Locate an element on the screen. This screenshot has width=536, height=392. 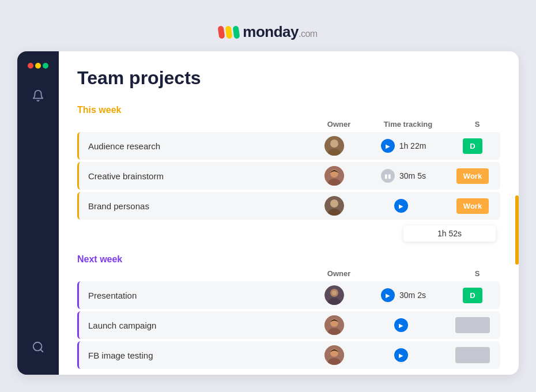
next-week-header: Owner S is located at coordinates (289, 276).